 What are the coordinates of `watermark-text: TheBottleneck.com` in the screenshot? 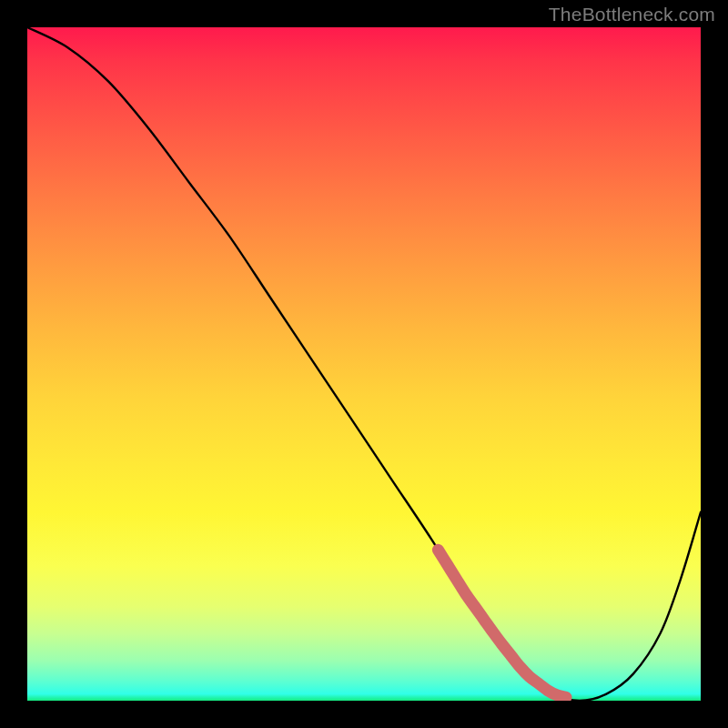 It's located at (632, 15).